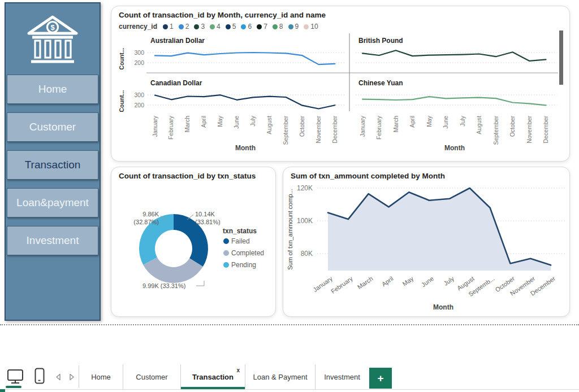  What do you see at coordinates (53, 203) in the screenshot?
I see `sidebar-item-loan-payment: Loan&payment` at bounding box center [53, 203].